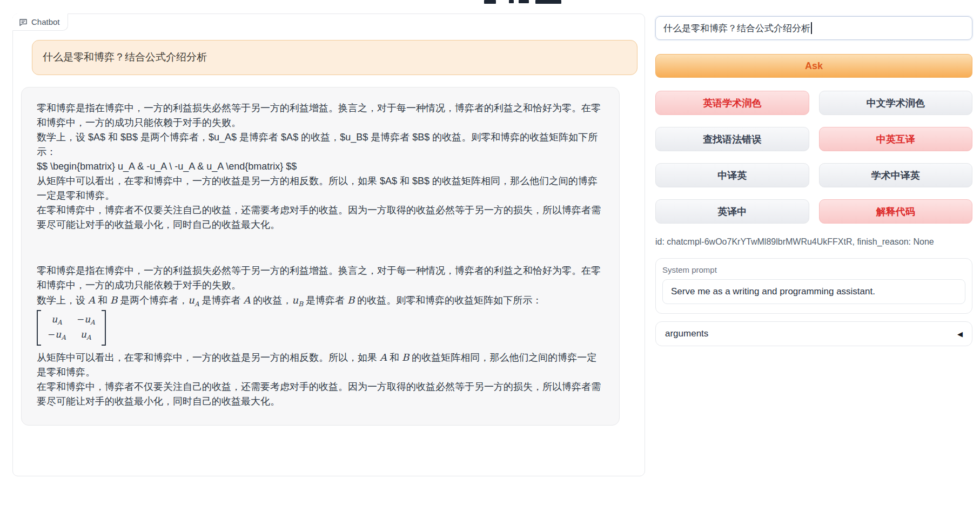 The width and height of the screenshot is (980, 519). What do you see at coordinates (335, 57) in the screenshot?
I see `user-message: 什么是零和博弈？结合公式介绍分析` at bounding box center [335, 57].